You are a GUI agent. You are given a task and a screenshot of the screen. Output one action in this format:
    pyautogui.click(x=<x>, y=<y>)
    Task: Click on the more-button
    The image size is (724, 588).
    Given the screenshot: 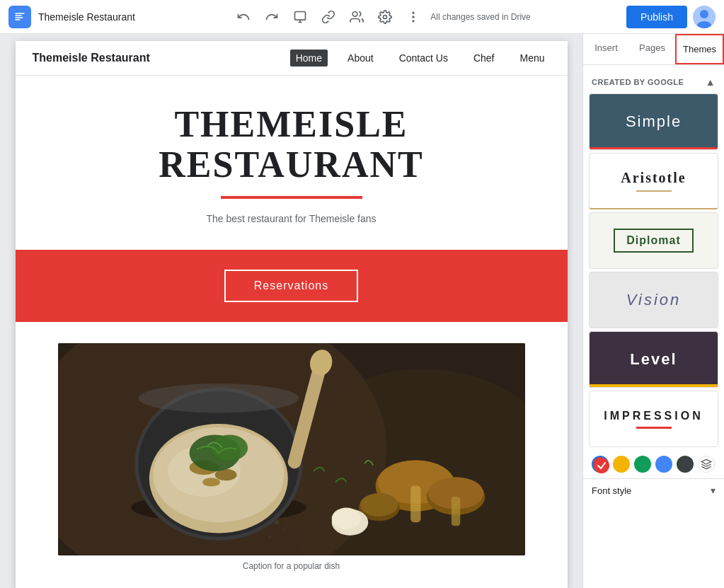 What is the action you would take?
    pyautogui.click(x=413, y=17)
    